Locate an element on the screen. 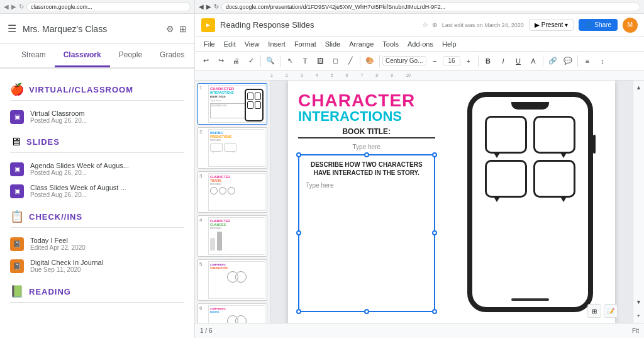 Image resolution: width=644 pixels, height=338 pixels. sidebar-scroll-down: ▼ is located at coordinates (639, 302).